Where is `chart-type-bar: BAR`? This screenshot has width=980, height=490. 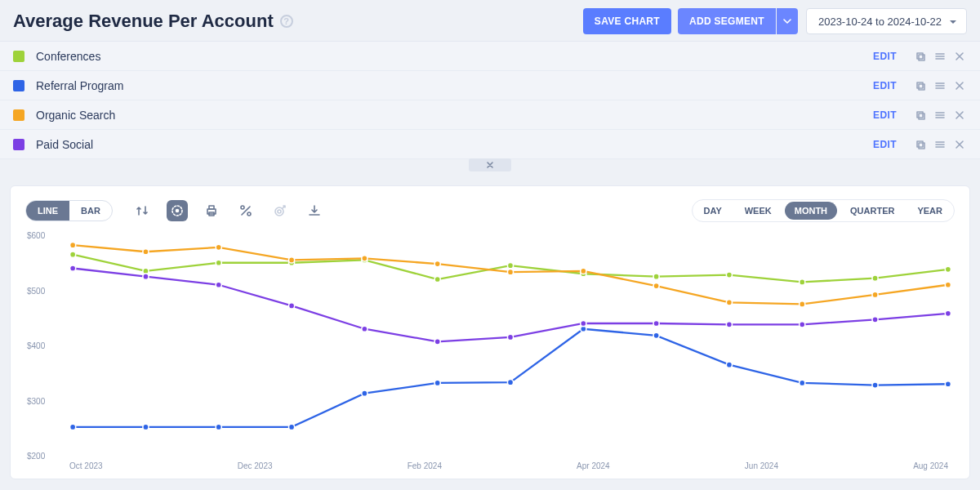
chart-type-bar: BAR is located at coordinates (91, 211).